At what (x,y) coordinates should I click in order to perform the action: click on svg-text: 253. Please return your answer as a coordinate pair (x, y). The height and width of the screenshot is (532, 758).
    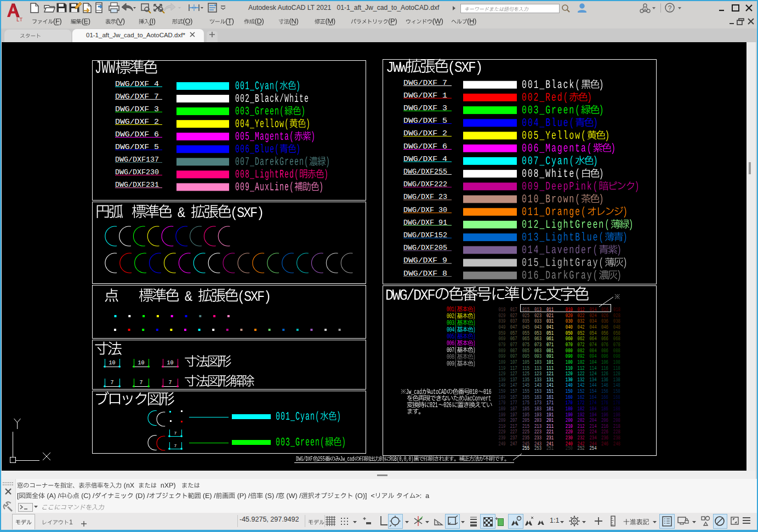
    Looking at the image, I should click on (538, 448).